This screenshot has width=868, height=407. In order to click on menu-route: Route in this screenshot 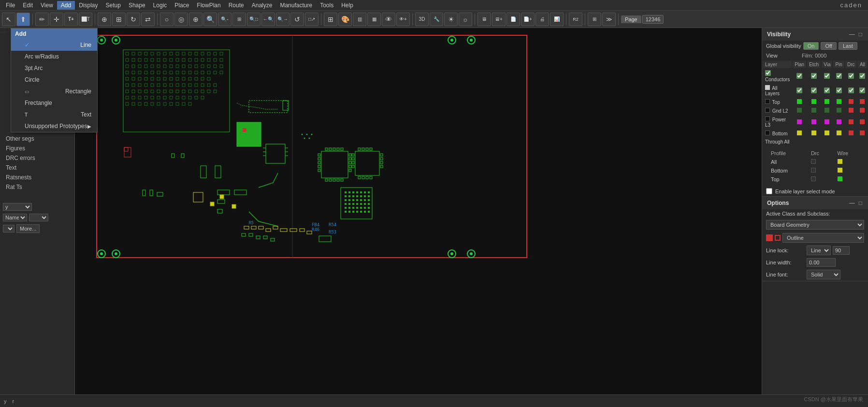, I will do `click(236, 5)`.